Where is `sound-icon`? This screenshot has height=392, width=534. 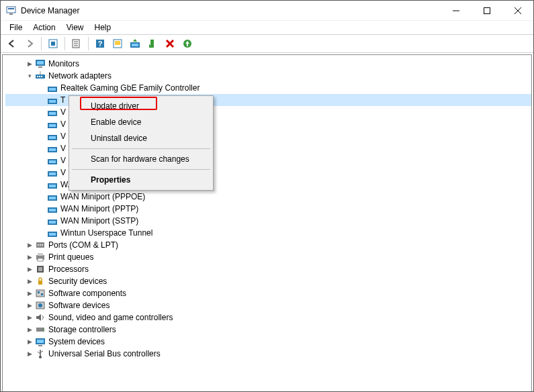 sound-icon is located at coordinates (40, 317).